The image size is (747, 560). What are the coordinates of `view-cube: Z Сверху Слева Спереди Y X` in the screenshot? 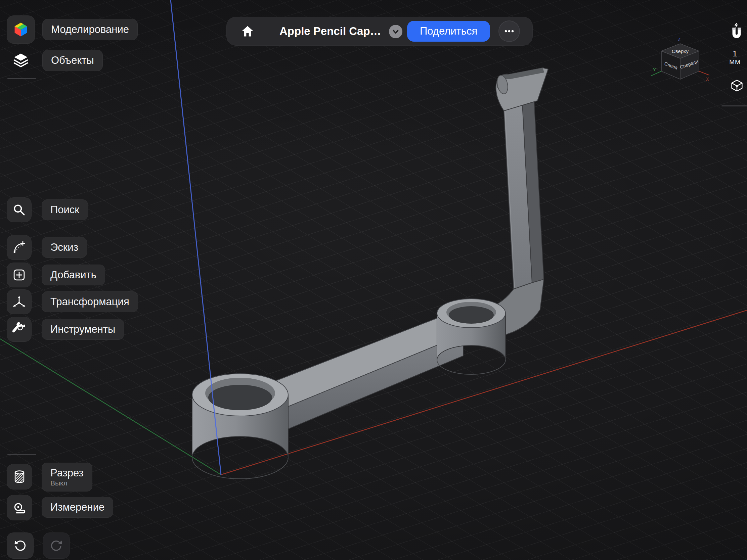 It's located at (680, 63).